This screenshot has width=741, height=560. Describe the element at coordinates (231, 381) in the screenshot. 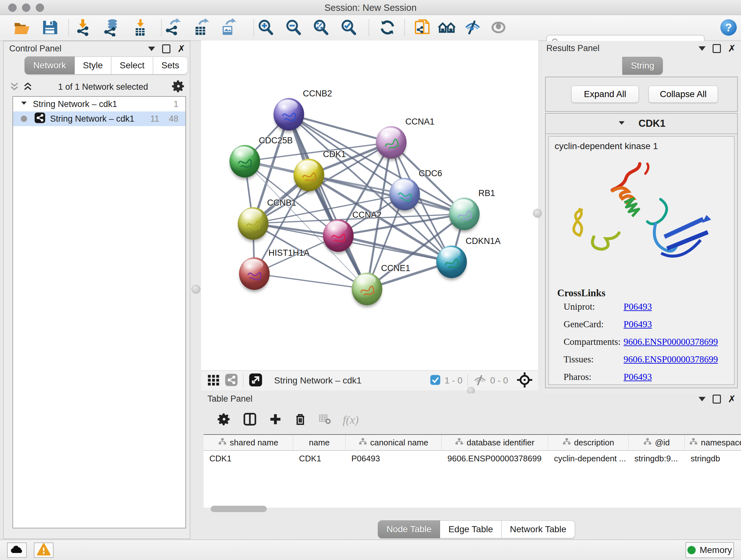

I see `string-view-icon` at that location.